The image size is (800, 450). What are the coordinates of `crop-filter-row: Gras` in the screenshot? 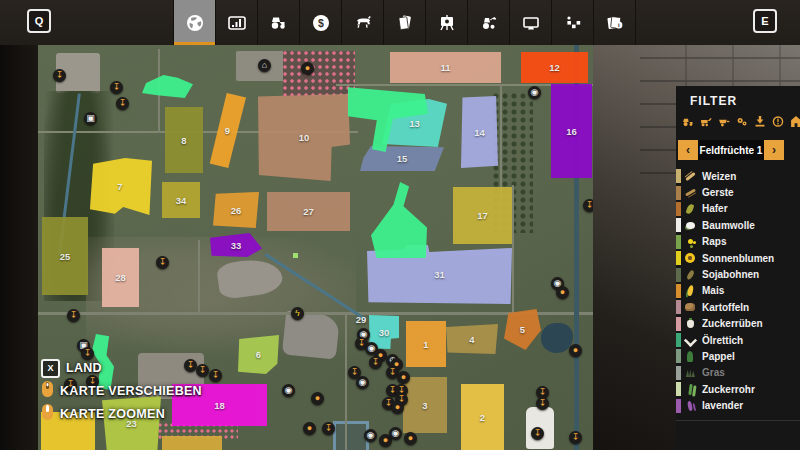 It's located at (738, 373).